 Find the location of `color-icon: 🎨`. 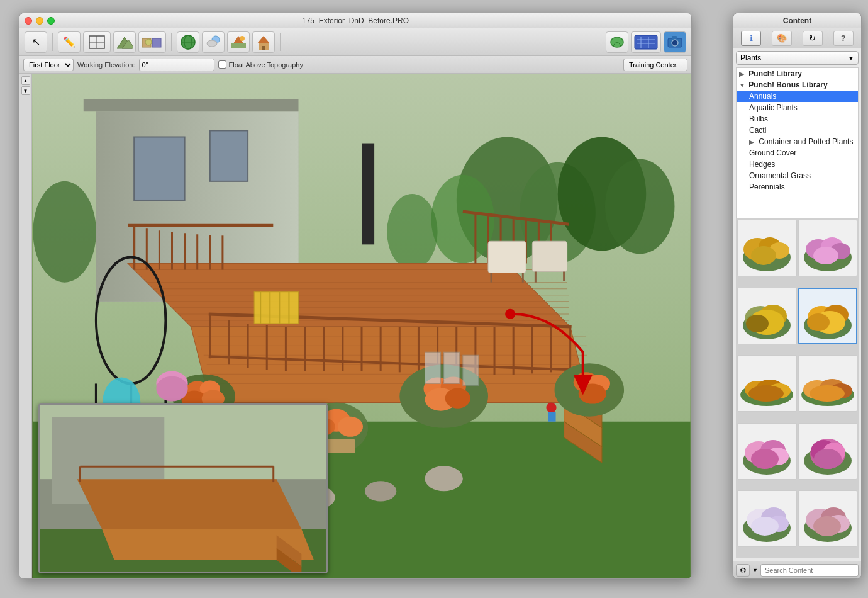

color-icon: 🎨 is located at coordinates (782, 38).